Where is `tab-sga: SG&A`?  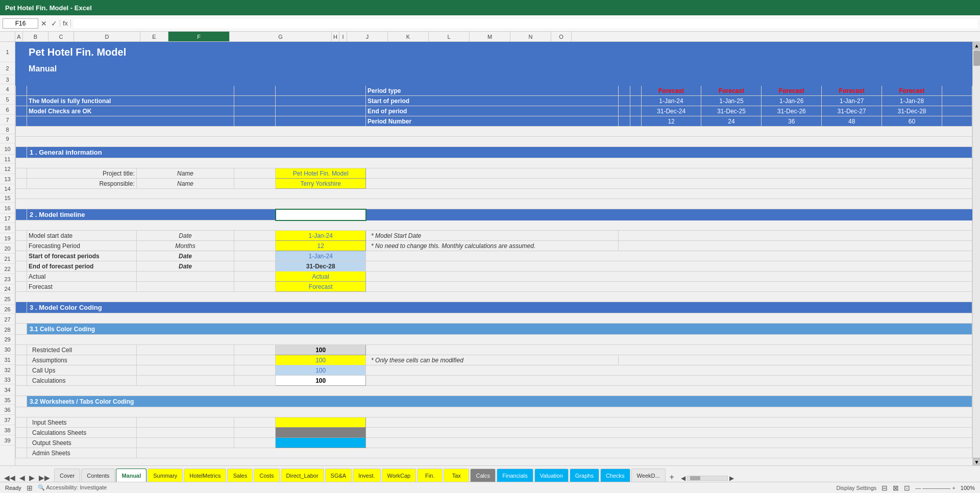
tab-sga: SG&A is located at coordinates (339, 475).